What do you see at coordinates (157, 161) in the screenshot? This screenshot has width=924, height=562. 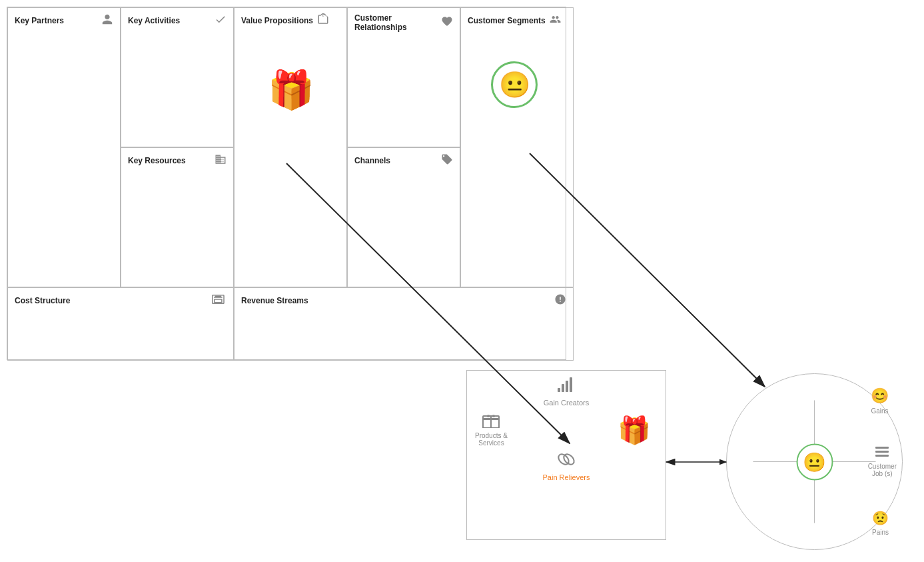 I see `key-resources-label: Key Resources` at bounding box center [157, 161].